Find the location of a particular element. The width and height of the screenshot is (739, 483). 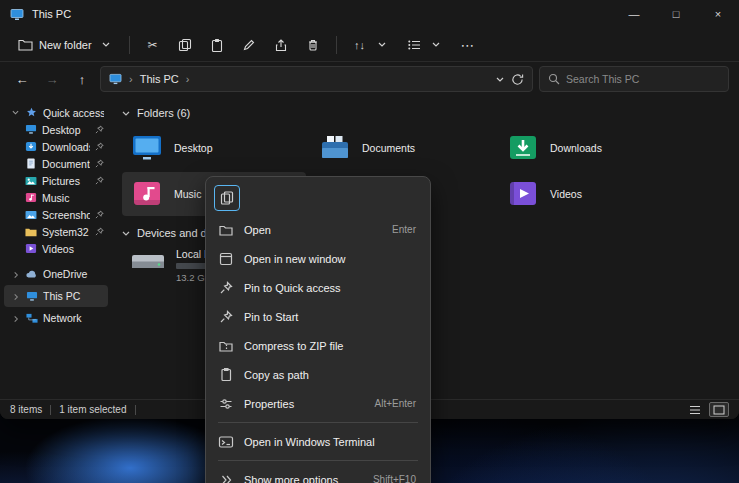

delete-button is located at coordinates (313, 45).